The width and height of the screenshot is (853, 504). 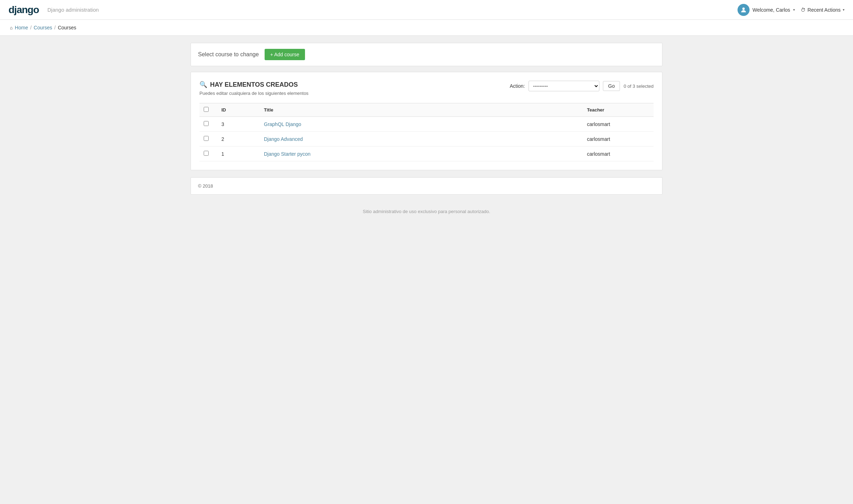 What do you see at coordinates (238, 110) in the screenshot?
I see `col-header-id: ID` at bounding box center [238, 110].